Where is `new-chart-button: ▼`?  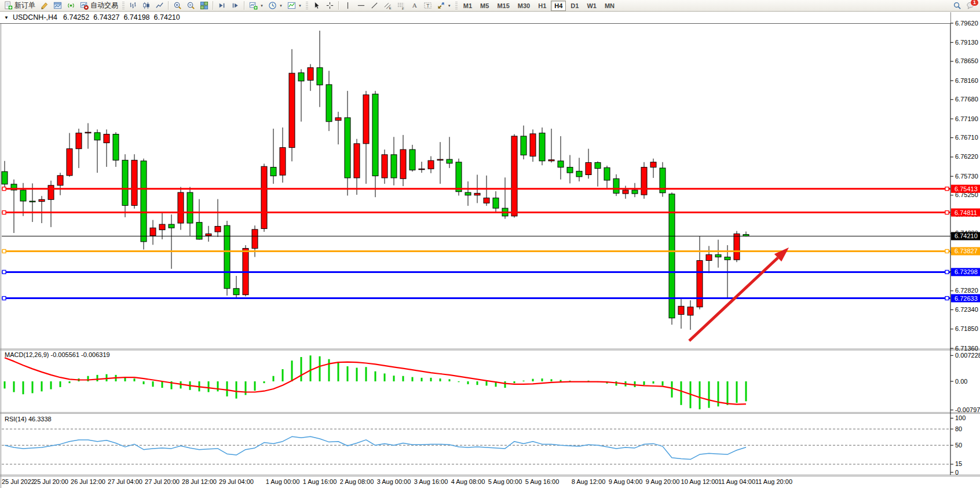
new-chart-button: ▼ is located at coordinates (256, 6).